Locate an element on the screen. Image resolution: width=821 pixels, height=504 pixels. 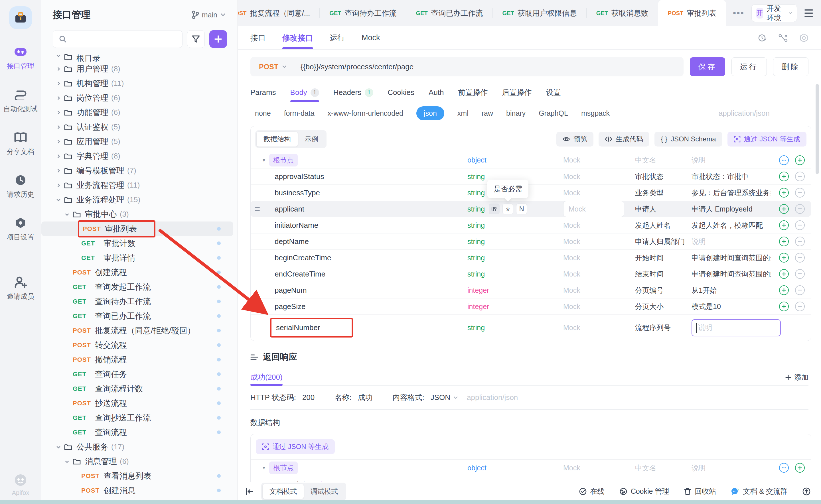
more-actions-icon is located at coordinates (784, 160).